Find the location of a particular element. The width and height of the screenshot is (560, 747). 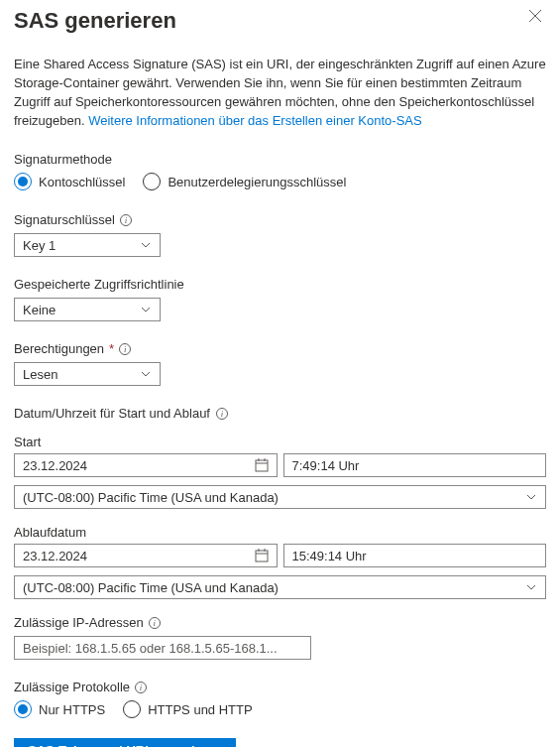

start-date-value: 23.12.2024 is located at coordinates (56, 466).